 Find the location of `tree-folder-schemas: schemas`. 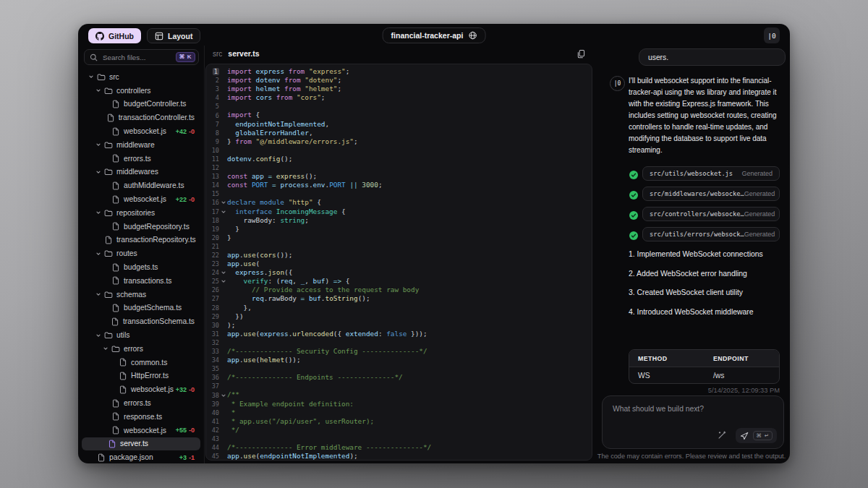

tree-folder-schemas: schemas is located at coordinates (139, 295).